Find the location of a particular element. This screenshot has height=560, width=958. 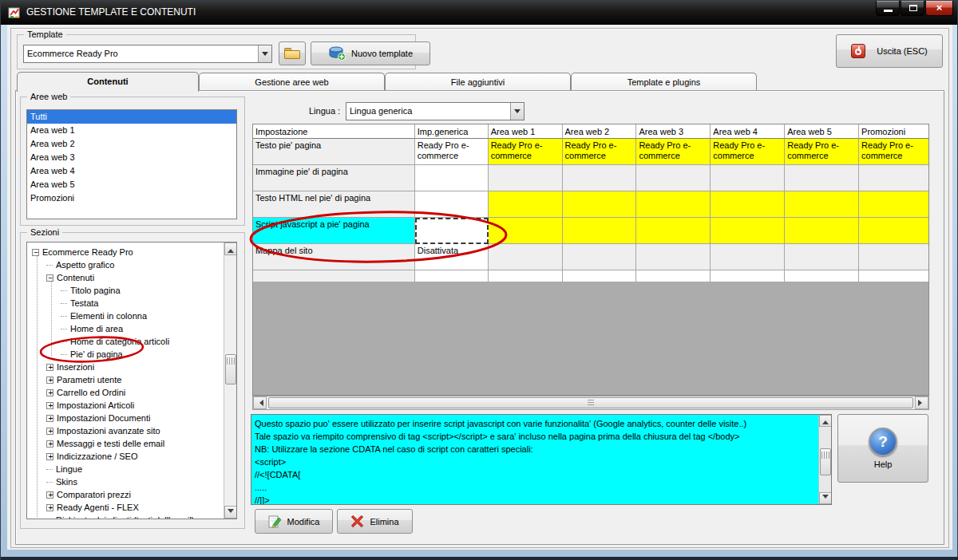

list-item-area-web-1: Area web 1 is located at coordinates (132, 131).